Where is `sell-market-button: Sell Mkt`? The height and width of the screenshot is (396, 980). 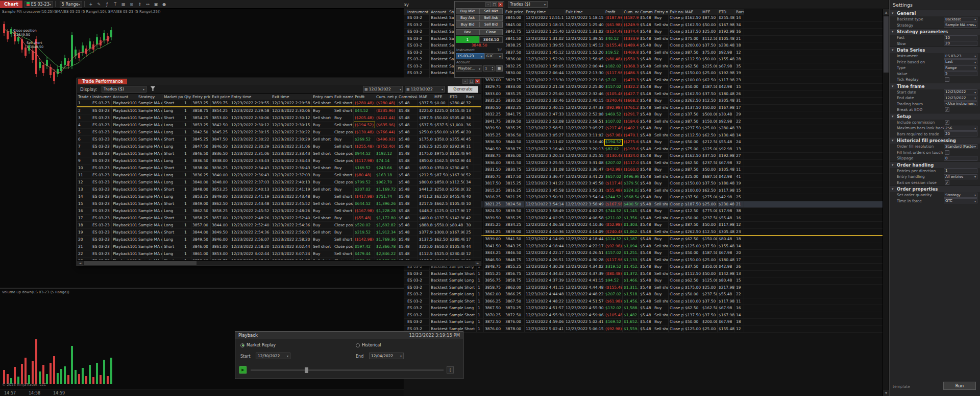
sell-market-button: Sell Mkt is located at coordinates (491, 11).